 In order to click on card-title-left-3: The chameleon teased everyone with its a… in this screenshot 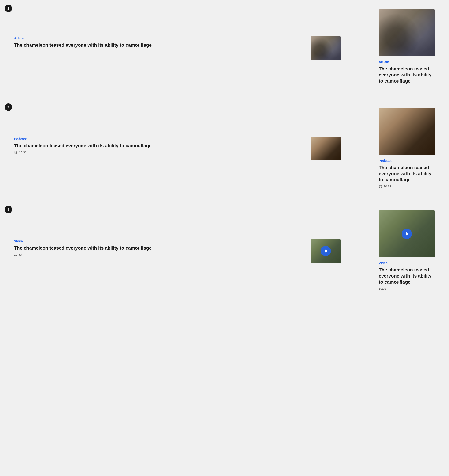, I will do `click(159, 248)`.